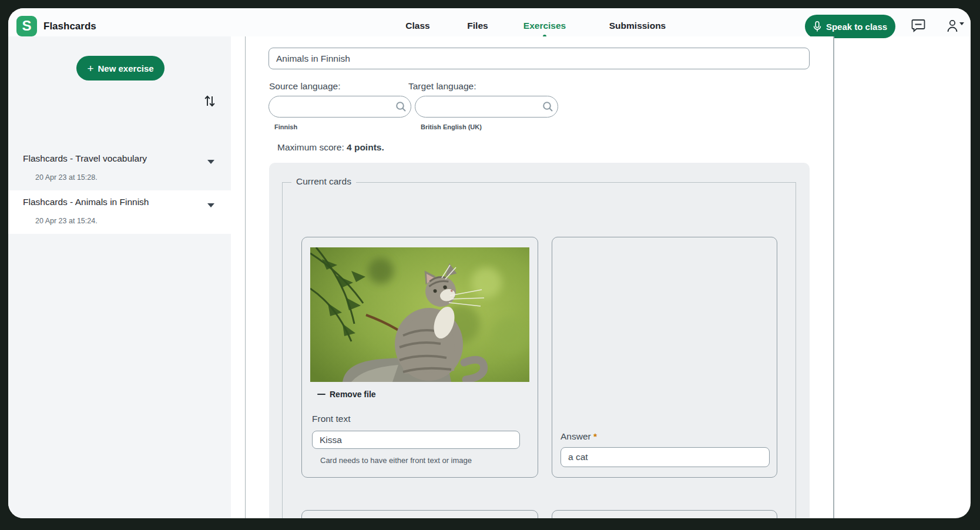 This screenshot has width=980, height=530. What do you see at coordinates (210, 101) in the screenshot?
I see `sort-arrows-icon` at bounding box center [210, 101].